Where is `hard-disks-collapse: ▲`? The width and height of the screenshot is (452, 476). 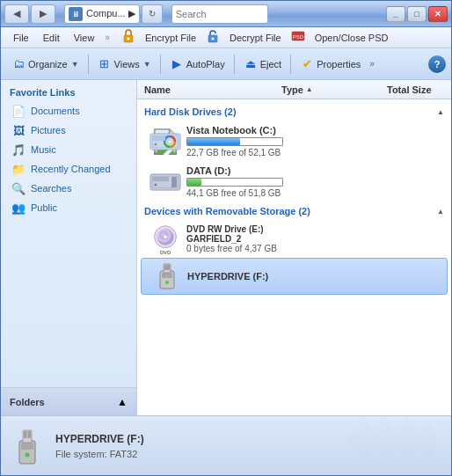
hard-disks-collapse: ▲ is located at coordinates (441, 113).